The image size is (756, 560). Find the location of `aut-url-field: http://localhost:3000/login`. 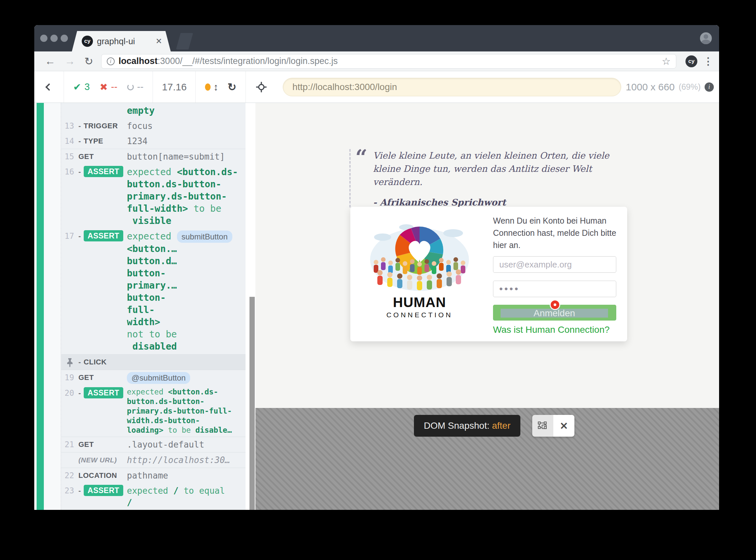

aut-url-field: http://localhost:3000/login is located at coordinates (452, 87).